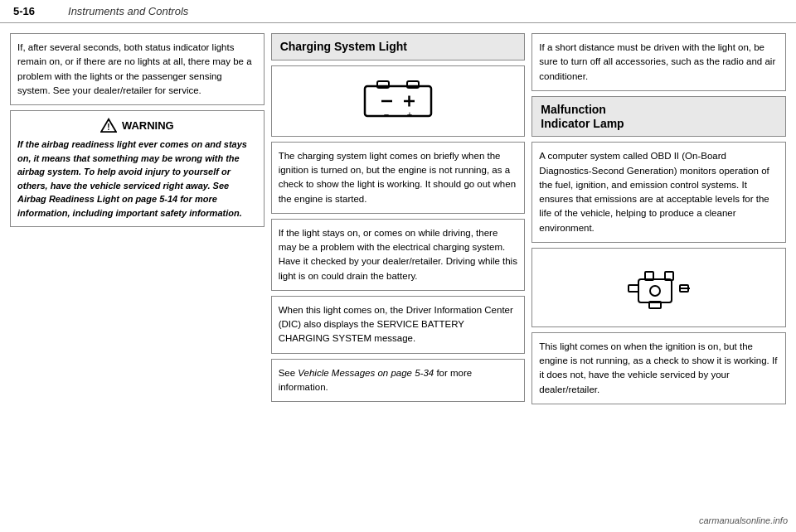 The image size is (796, 532). I want to click on watermark: carmanualsonline.info, so click(743, 520).